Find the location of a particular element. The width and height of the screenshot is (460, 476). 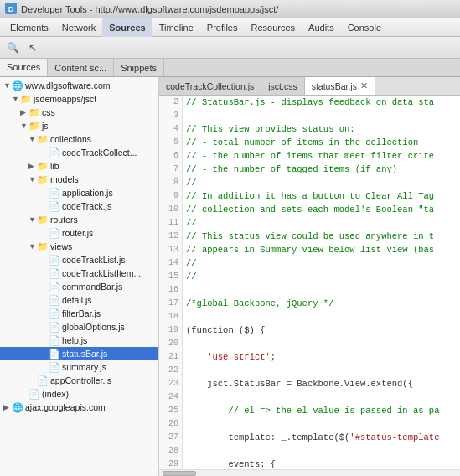

tree-label: routers is located at coordinates (64, 220).